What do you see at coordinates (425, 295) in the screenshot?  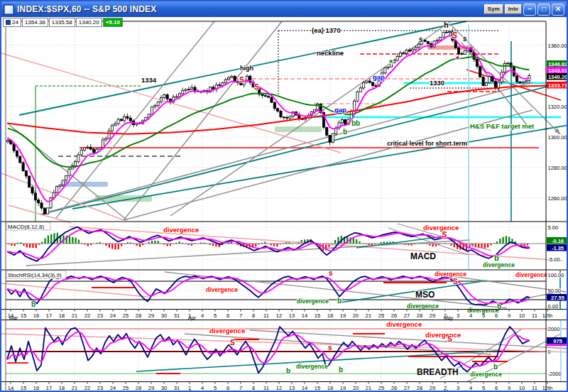 I see `svg-text: MSO` at bounding box center [425, 295].